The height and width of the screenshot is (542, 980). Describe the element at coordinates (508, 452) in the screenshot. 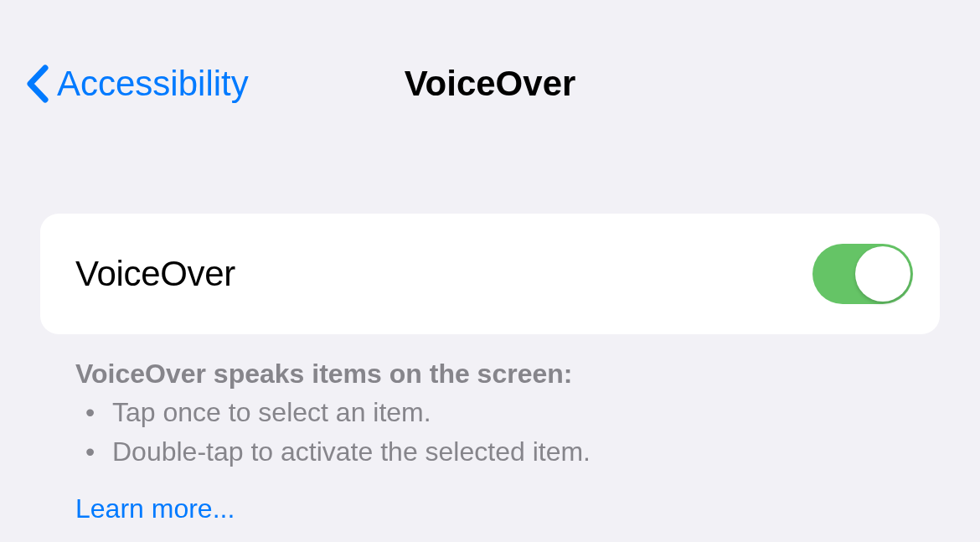

I see `bullet-item: Double-tap to activate the selected item…` at that location.